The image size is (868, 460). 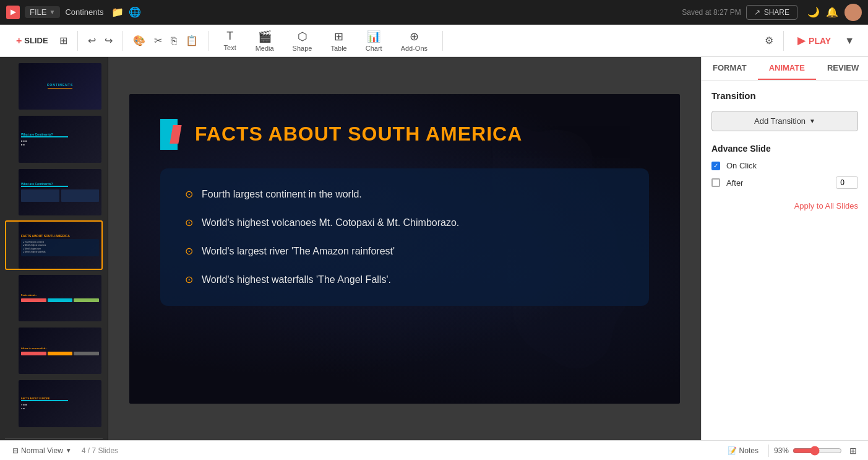 What do you see at coordinates (768, 451) in the screenshot?
I see `bottom-divider` at bounding box center [768, 451].